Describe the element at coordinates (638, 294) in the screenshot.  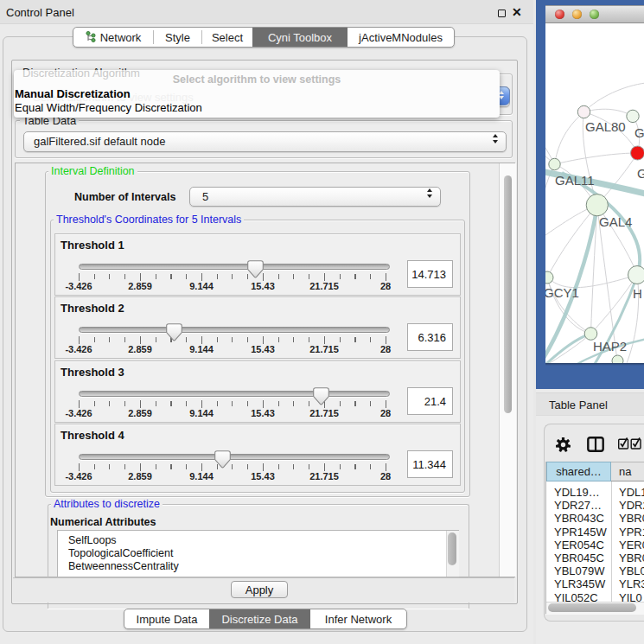
I see `svg-text: H` at that location.